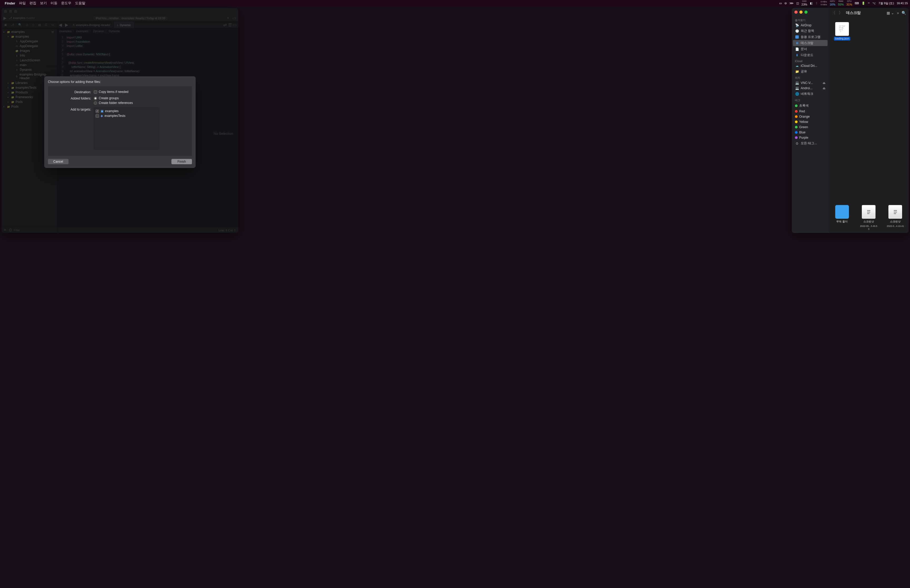  Describe the element at coordinates (841, 3) in the screenshot. I see `ram-indicator: RAM55%` at that location.